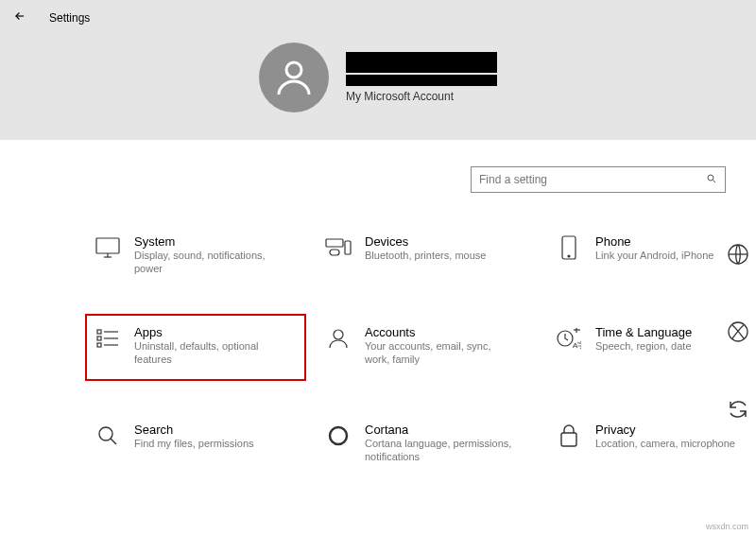 This screenshot has width=756, height=535. Describe the element at coordinates (196, 255) in the screenshot. I see `tile-system: System Display, sound, notifications, po…` at that location.